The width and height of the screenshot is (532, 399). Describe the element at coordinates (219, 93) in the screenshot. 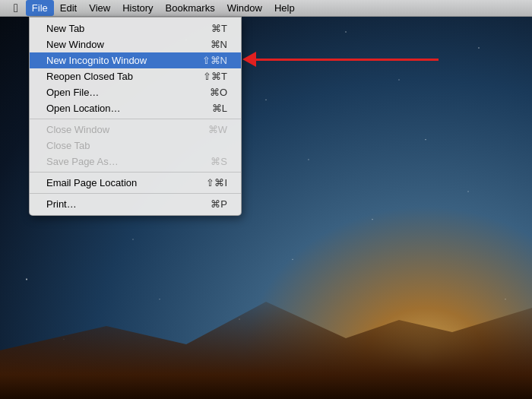

I see `open-file-shortcut: ⌘O` at that location.